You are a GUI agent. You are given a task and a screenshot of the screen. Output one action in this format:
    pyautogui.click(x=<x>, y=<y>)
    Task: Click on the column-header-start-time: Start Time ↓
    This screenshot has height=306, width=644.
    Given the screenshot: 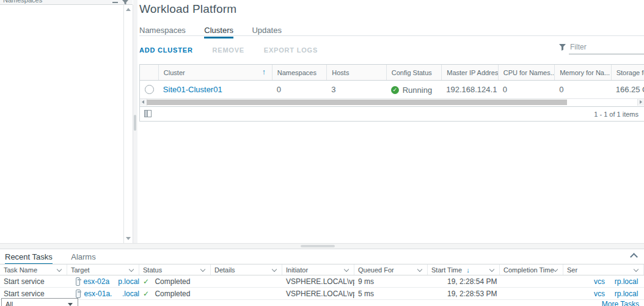 What is the action you would take?
    pyautogui.click(x=464, y=270)
    